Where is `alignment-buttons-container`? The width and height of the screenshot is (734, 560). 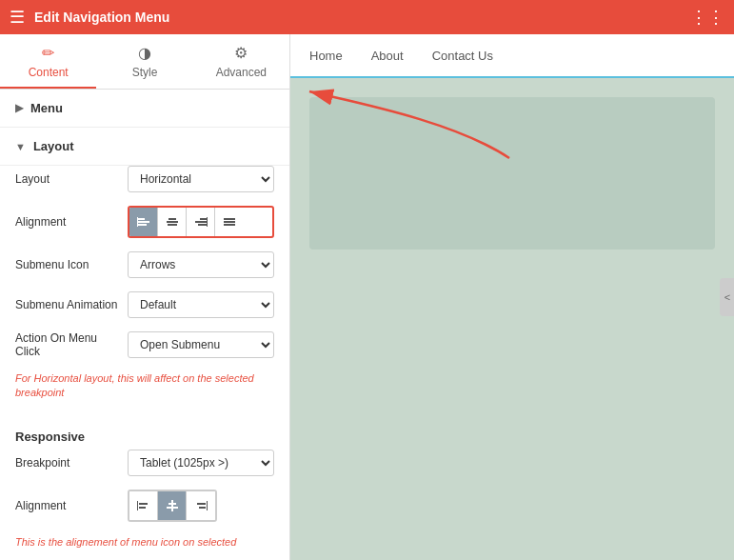 alignment-buttons-container is located at coordinates (201, 222).